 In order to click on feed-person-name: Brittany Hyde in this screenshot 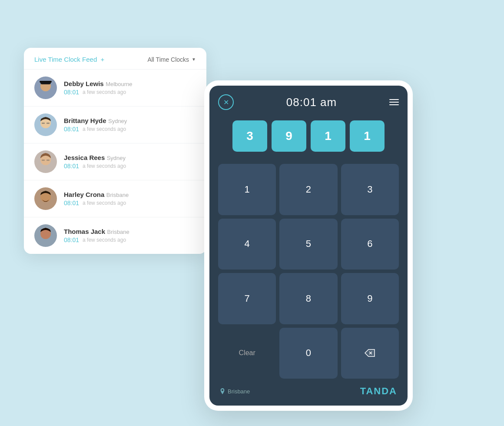, I will do `click(85, 121)`.